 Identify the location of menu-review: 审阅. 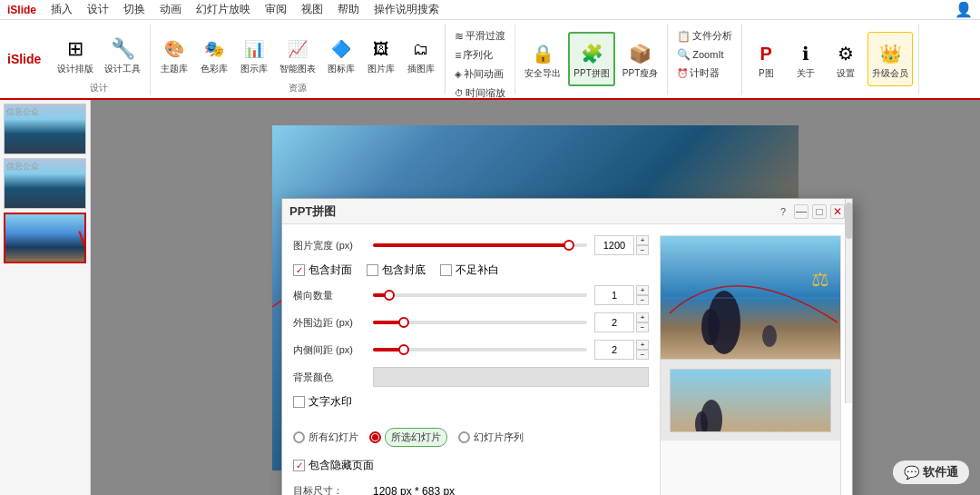
(276, 9).